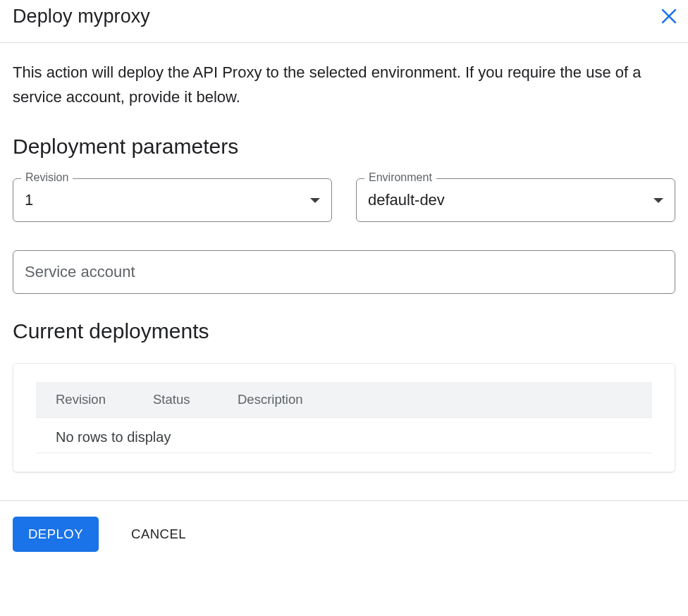  What do you see at coordinates (344, 452) in the screenshot?
I see `table-divider` at bounding box center [344, 452].